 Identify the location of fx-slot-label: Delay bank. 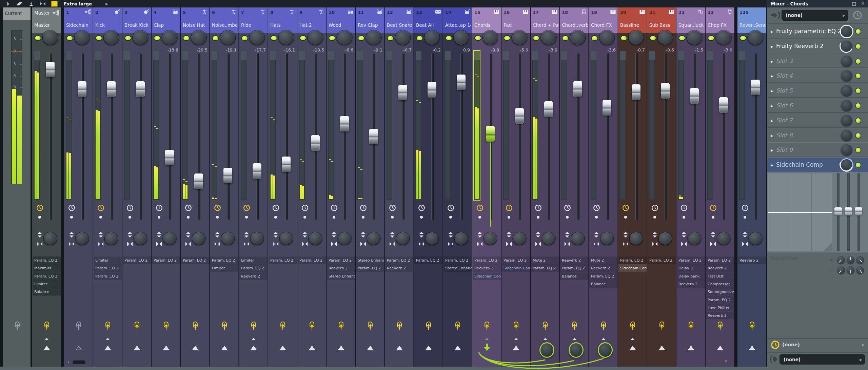
(691, 276).